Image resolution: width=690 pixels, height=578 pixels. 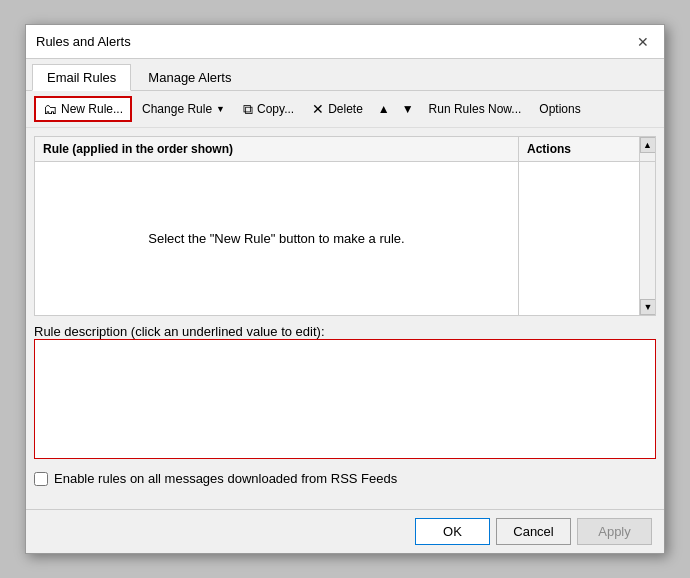 I want to click on col-rule-header: Rule (applied in the order shown), so click(x=277, y=149).